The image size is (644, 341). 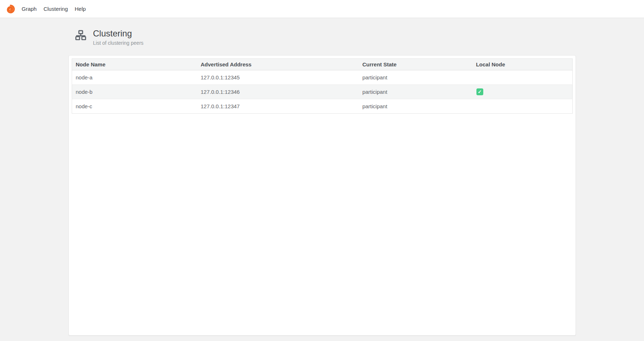 I want to click on table-body: node-a 127.0.0.1:12345 participant ✓ nod…, so click(x=322, y=92).